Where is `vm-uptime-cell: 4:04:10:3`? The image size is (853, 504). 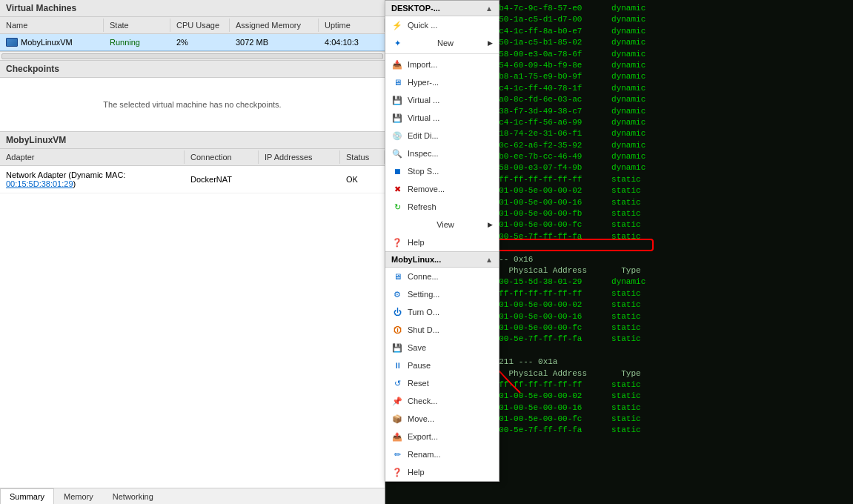
vm-uptime-cell: 4:04:10:3 is located at coordinates (351, 42).